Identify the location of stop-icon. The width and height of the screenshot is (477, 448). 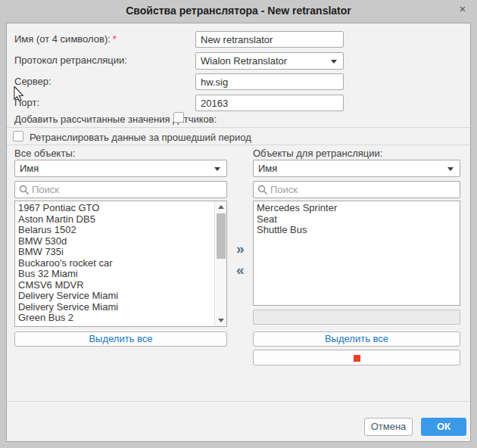
(357, 359).